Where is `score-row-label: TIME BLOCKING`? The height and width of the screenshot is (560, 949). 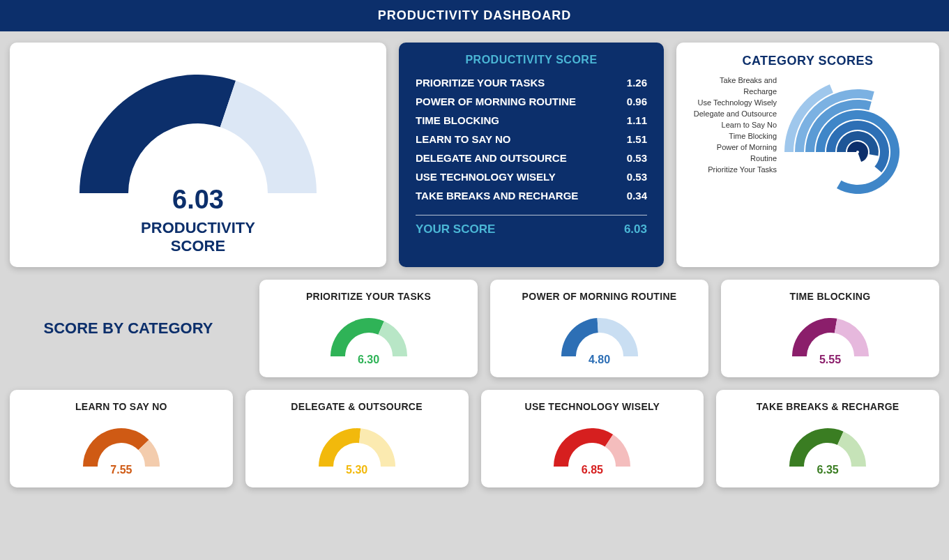 score-row-label: TIME BLOCKING is located at coordinates (457, 120).